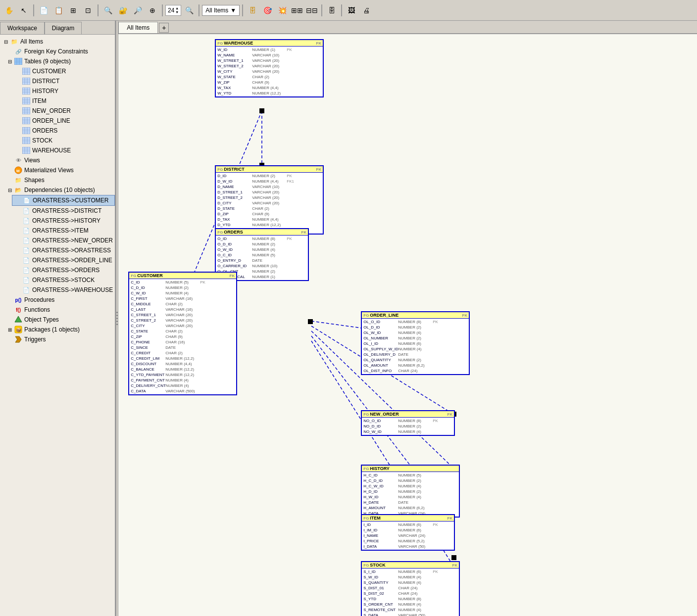  What do you see at coordinates (59, 330) in the screenshot?
I see `tree-item-packages: ⊞ 📦 Packages (1 objects)` at bounding box center [59, 330].